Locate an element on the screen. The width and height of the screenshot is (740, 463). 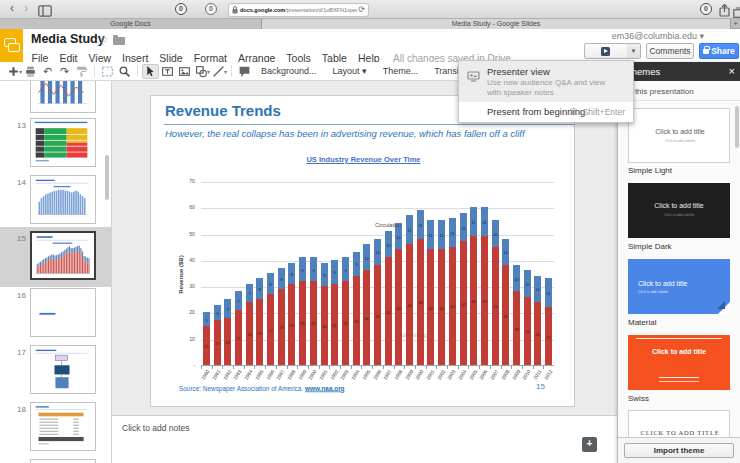
menu-item-presenter-view: Presenter view Use new audience Q&A and … is located at coordinates (546, 82).